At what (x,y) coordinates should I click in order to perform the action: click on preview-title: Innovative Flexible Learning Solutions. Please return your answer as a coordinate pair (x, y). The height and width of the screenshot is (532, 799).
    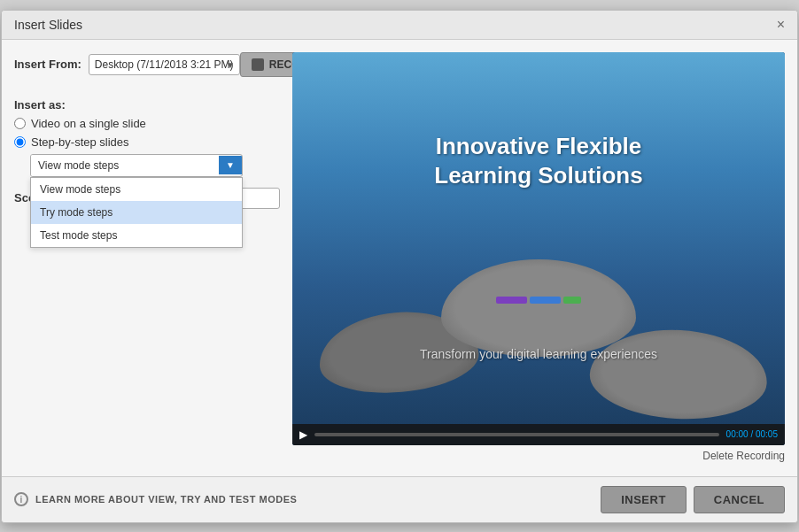
    Looking at the image, I should click on (539, 162).